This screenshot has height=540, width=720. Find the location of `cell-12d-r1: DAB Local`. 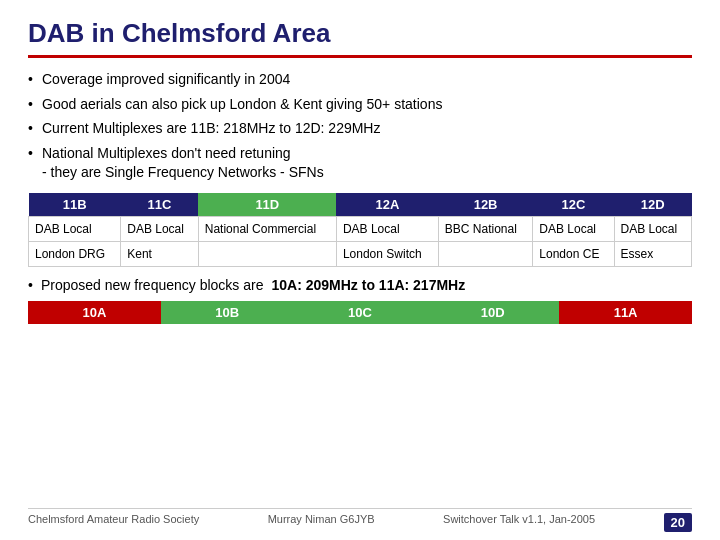

cell-12d-r1: DAB Local is located at coordinates (653, 228).